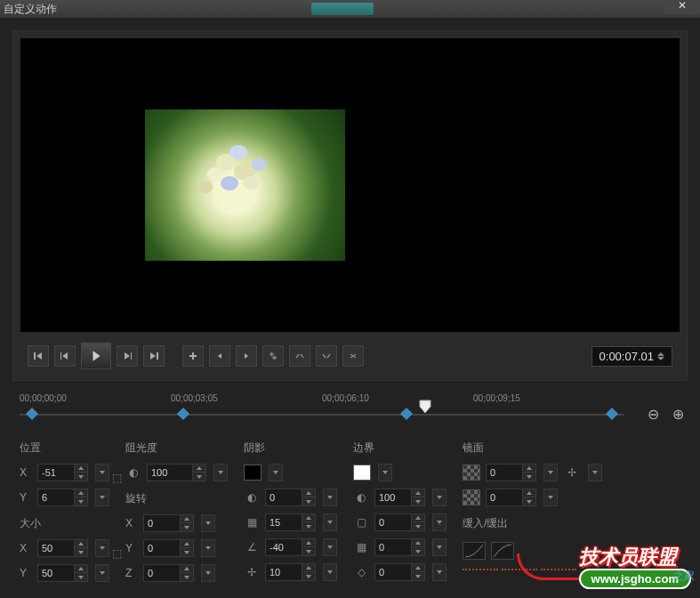  I want to click on shadow-v3-input, so click(290, 547).